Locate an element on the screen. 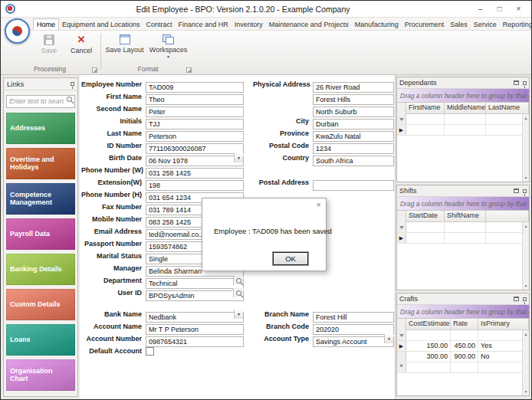  link-tile-banking-details: Banking Details is located at coordinates (41, 270).